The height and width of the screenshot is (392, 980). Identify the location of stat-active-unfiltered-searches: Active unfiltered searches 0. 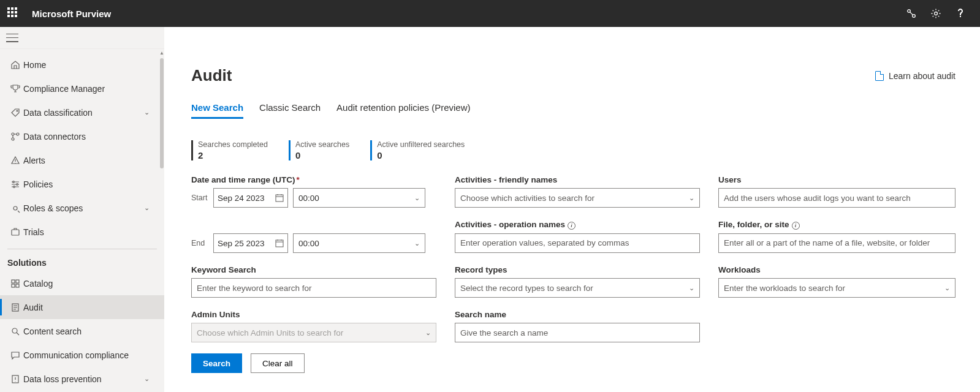
(417, 151).